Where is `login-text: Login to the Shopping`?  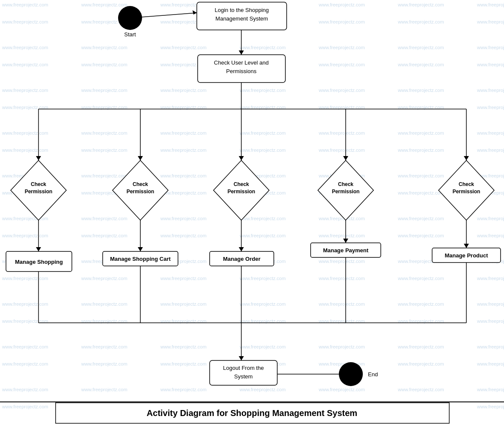 login-text: Login to the Shopping is located at coordinates (242, 10).